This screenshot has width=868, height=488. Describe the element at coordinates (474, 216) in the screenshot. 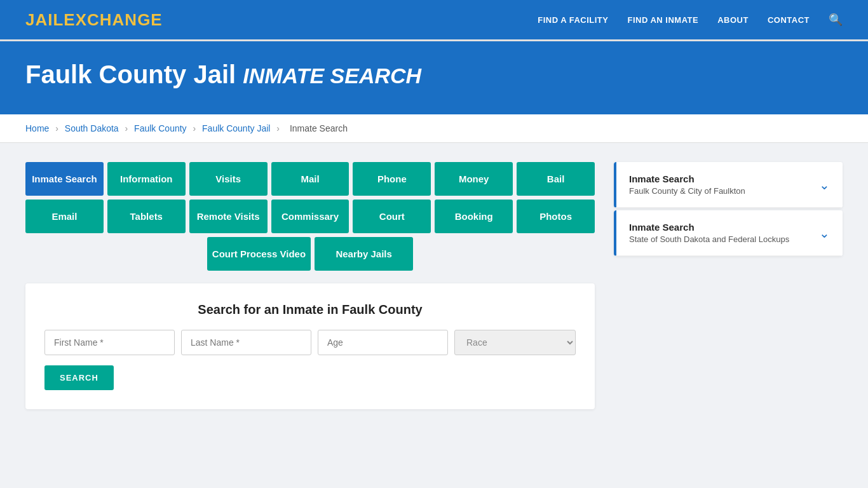

I see `tab-booking: Booking` at that location.